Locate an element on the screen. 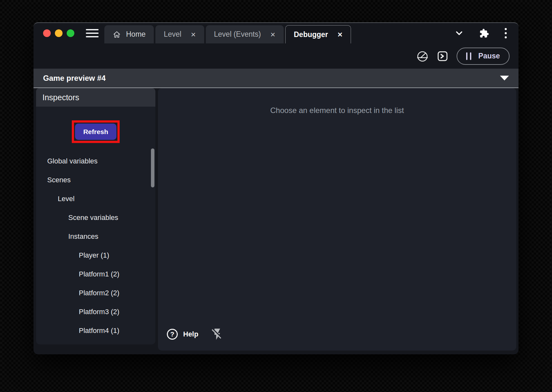  help-button: ? Help is located at coordinates (183, 334).